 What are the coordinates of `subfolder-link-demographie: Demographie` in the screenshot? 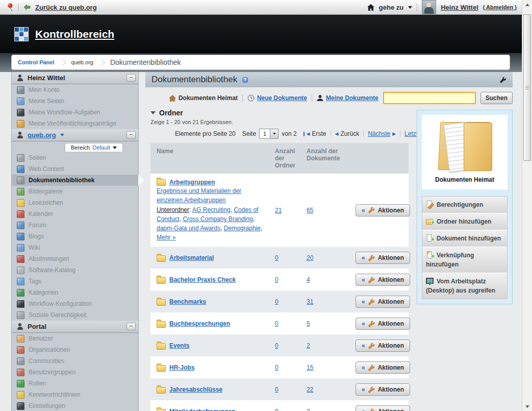 It's located at (242, 228).